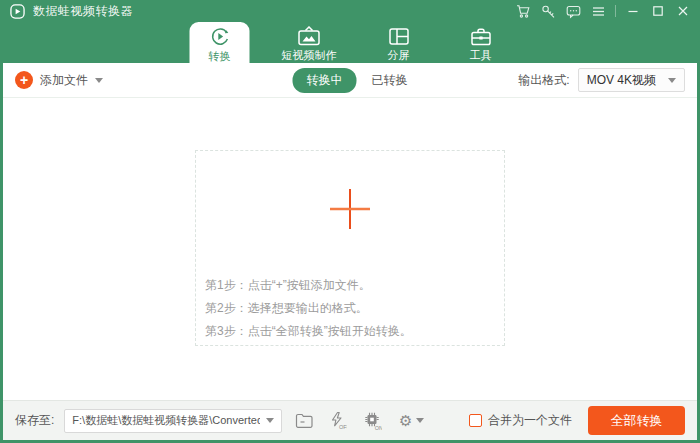 The image size is (700, 443). What do you see at coordinates (310, 56) in the screenshot?
I see `tab-short-video-label: 短视频制作` at bounding box center [310, 56].